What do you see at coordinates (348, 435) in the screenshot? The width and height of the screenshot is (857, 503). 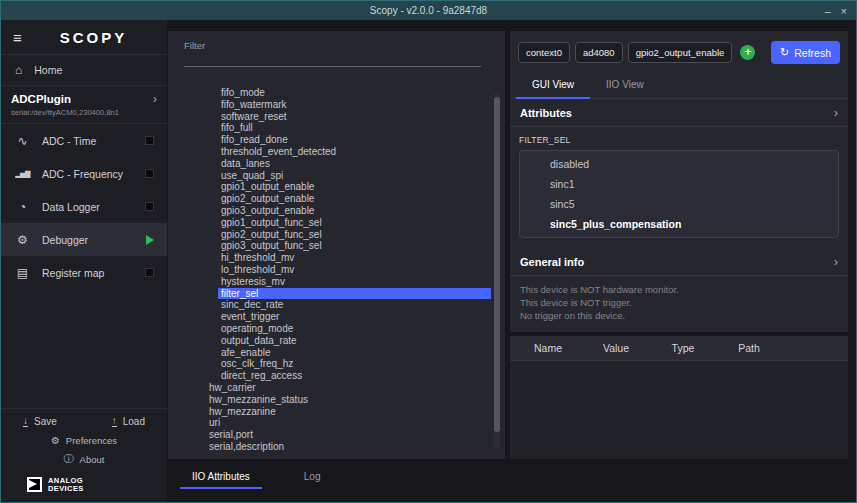 I see `tree-item: serial,port` at bounding box center [348, 435].